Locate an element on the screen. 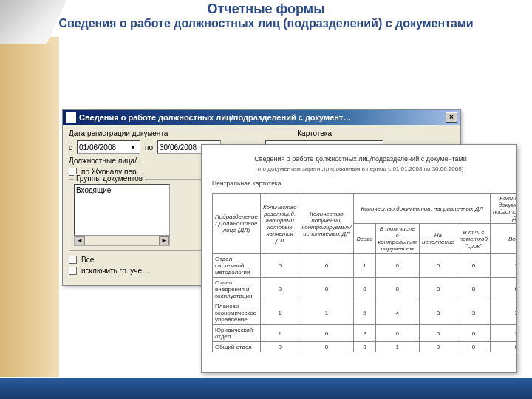 Image resolution: width=532 pixels, height=399 pixels. dialog-title: Сведения о работе должностных лиц/подраз… is located at coordinates (262, 117).